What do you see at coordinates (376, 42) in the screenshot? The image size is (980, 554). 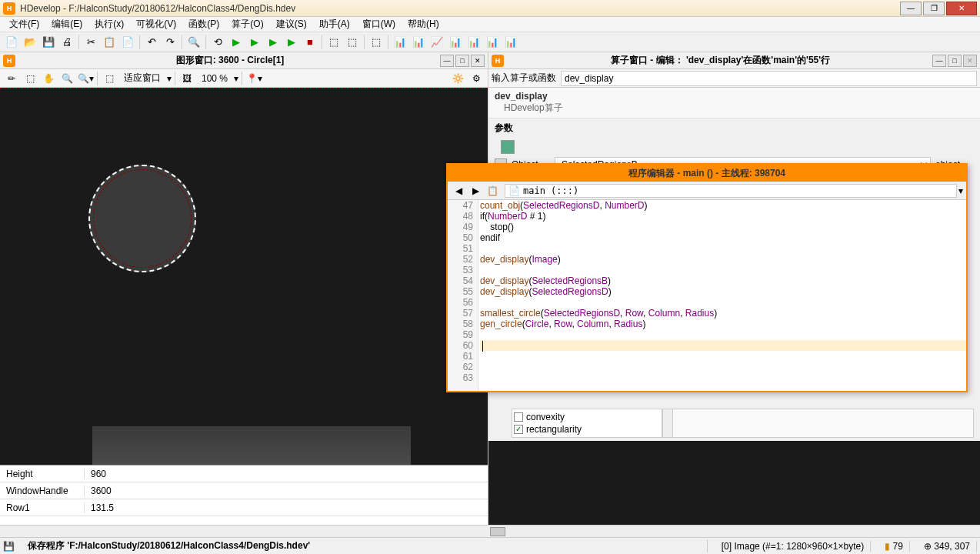 I see `tool-button-3: ⬚` at bounding box center [376, 42].